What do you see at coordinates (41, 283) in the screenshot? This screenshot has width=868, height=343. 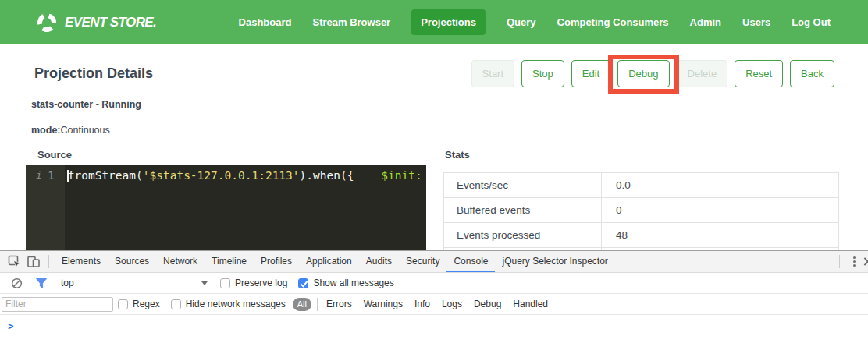 I see `filter-icon` at bounding box center [41, 283].